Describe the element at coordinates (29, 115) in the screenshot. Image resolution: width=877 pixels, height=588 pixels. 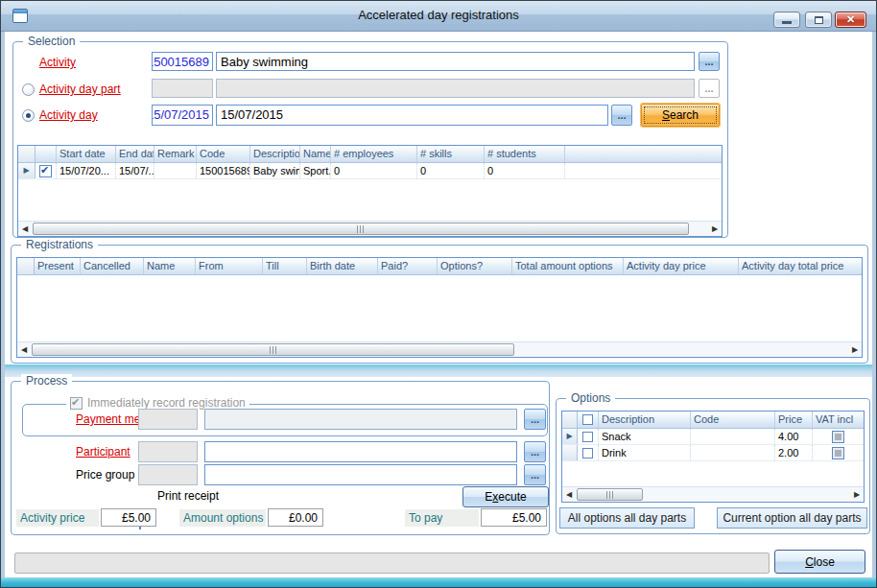
I see `activity-day-radio` at that location.